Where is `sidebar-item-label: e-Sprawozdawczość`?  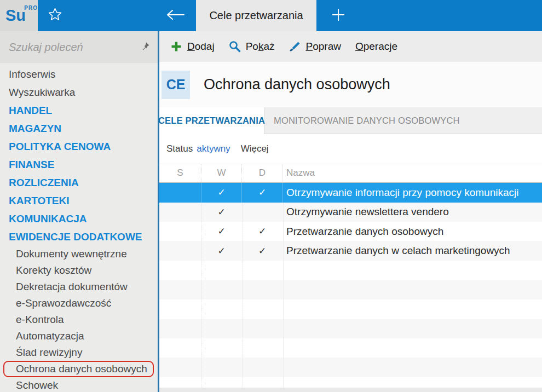
sidebar-item-label: e-Sprawozdawczość is located at coordinates (64, 303).